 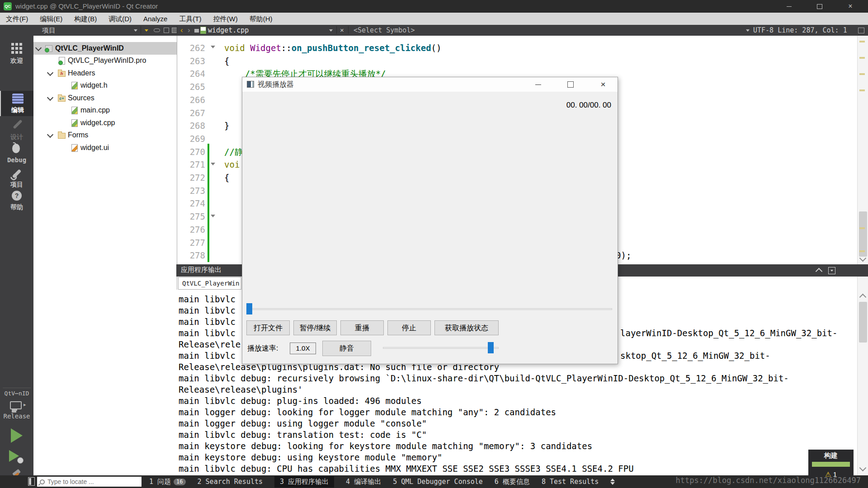 What do you see at coordinates (18, 99) in the screenshot?
I see `edit-document-icon` at bounding box center [18, 99].